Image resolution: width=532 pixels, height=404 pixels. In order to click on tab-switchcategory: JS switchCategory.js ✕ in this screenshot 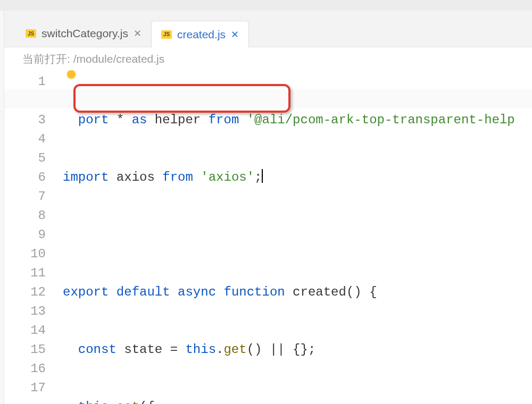, I will do `click(84, 33)`.